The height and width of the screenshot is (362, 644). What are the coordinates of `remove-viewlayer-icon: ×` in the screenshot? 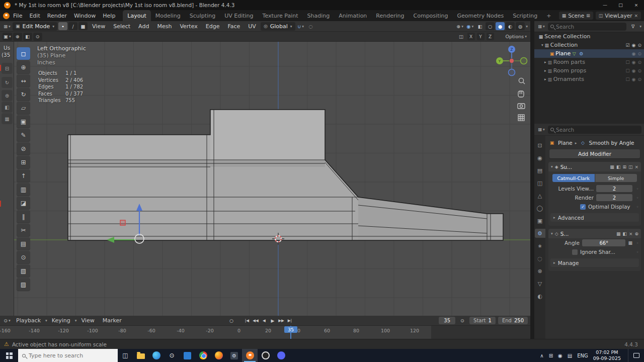 It's located at (636, 16).